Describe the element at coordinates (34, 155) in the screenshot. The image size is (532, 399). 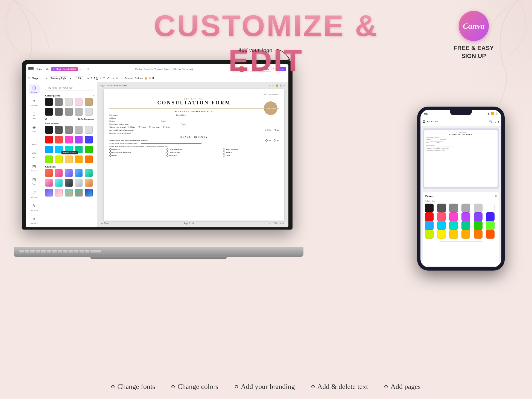
I see `sidebar-item-draw: ✏ Draw` at that location.